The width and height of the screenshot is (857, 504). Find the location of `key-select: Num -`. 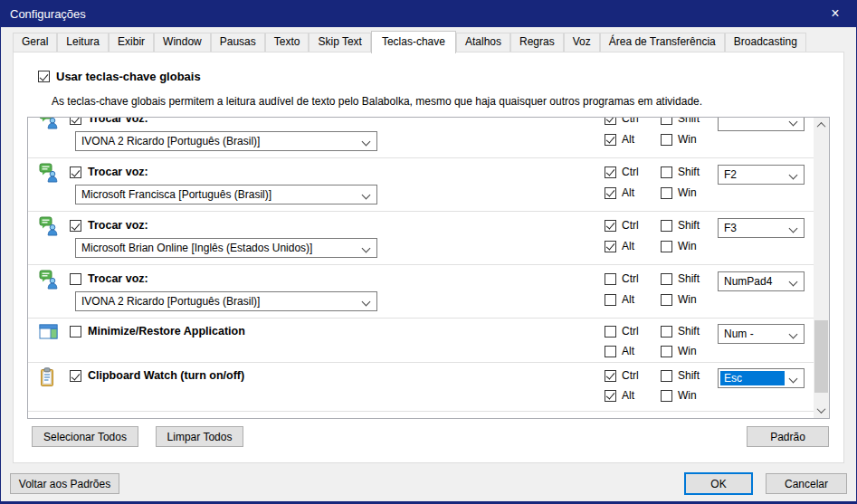

key-select: Num - is located at coordinates (761, 334).